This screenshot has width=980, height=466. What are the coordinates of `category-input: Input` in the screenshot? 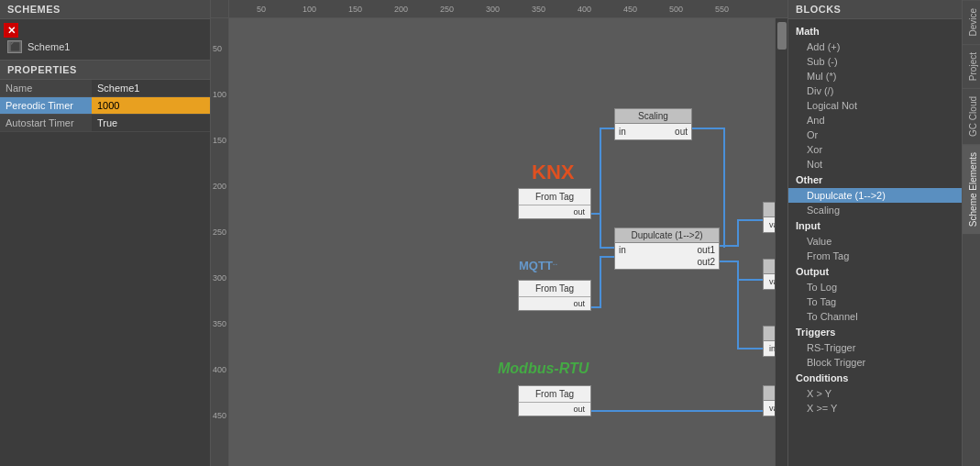 It's located at (875, 226).